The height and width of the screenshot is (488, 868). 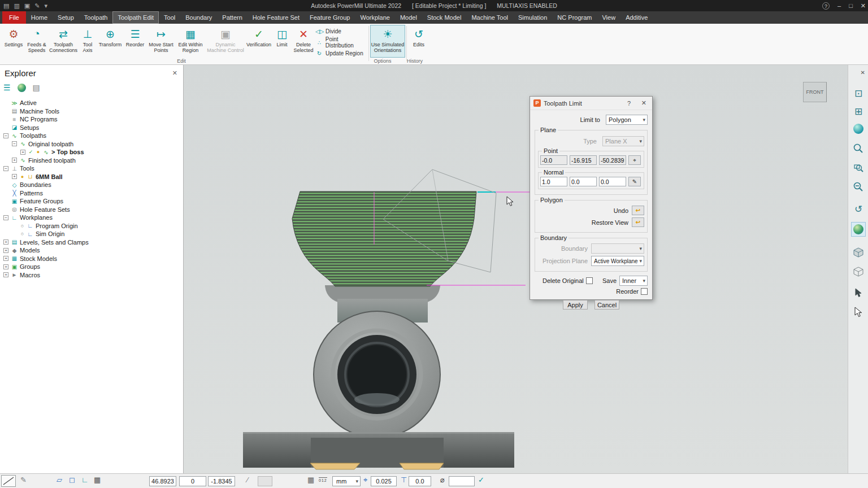 I want to click on bulb-icon: ●, so click(x=23, y=177).